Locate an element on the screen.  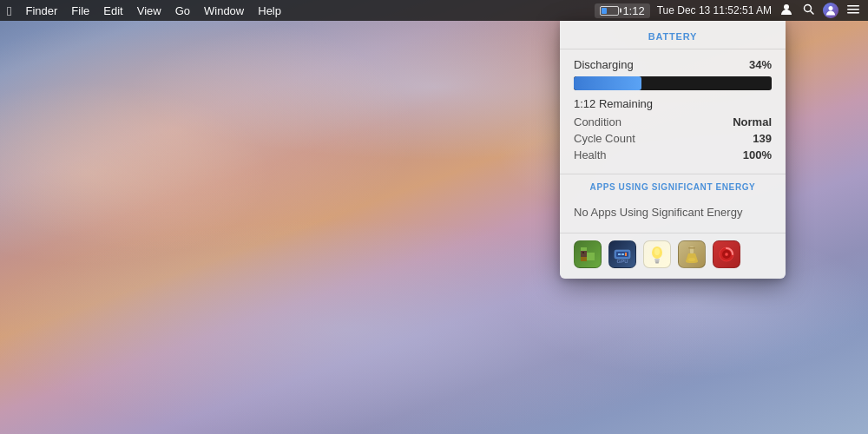
menubar-view: View is located at coordinates (149, 10).